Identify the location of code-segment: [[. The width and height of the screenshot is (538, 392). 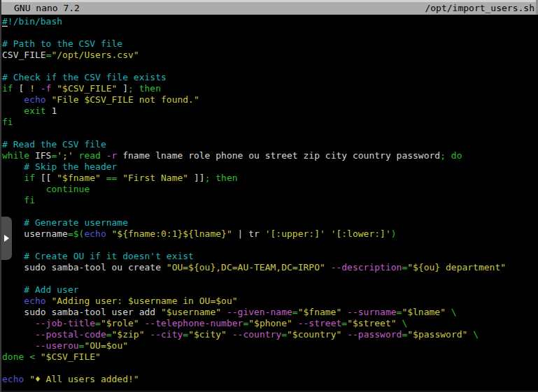
(46, 177).